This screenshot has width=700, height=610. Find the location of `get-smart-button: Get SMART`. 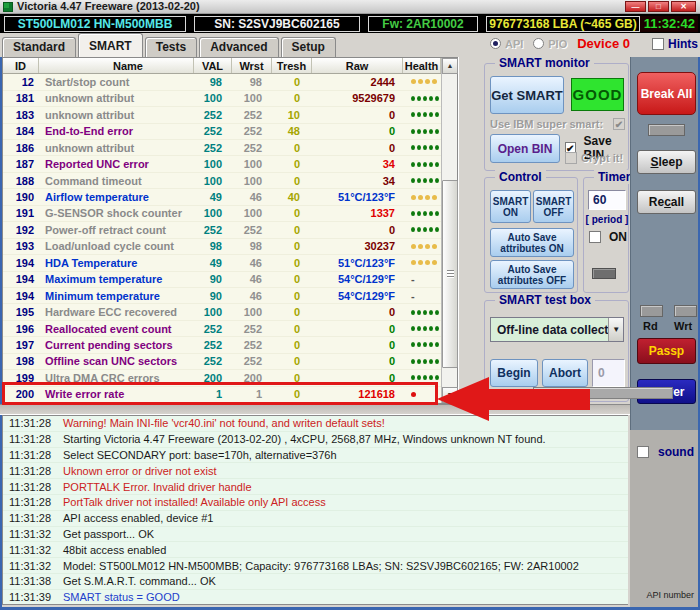

get-smart-button: Get SMART is located at coordinates (527, 95).